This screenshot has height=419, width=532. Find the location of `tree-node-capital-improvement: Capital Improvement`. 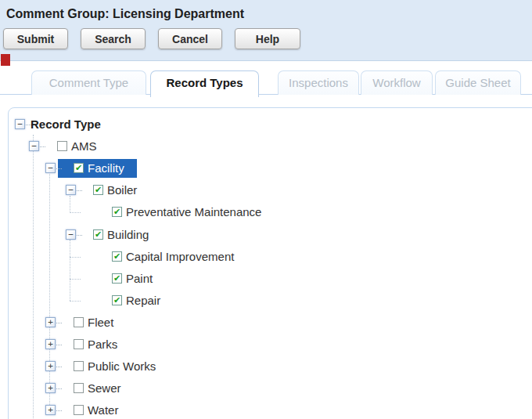

tree-node-capital-improvement: Capital Improvement is located at coordinates (180, 257).